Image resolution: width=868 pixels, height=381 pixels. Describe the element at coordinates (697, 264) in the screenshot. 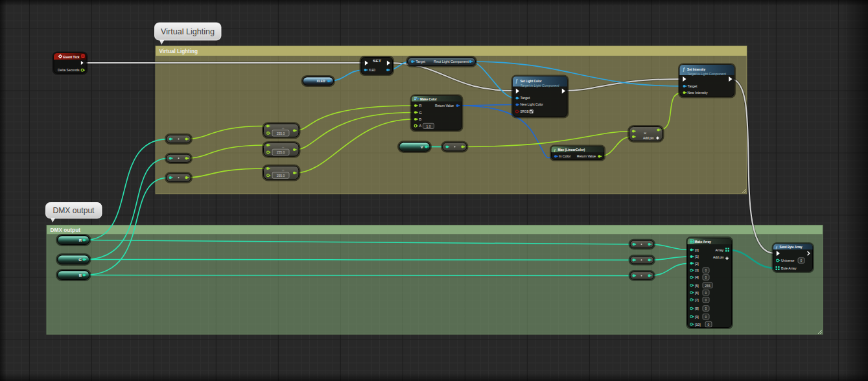

I see `svg-text: [2]` at that location.